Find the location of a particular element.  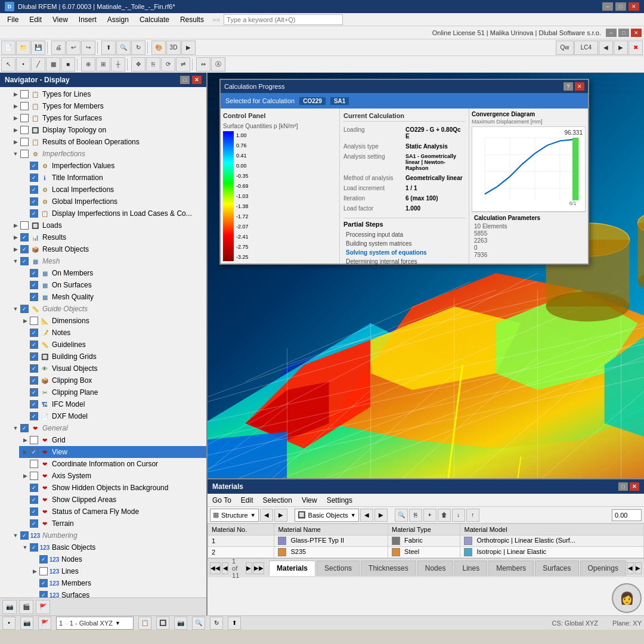

menu-edit: Edit is located at coordinates (36, 20).